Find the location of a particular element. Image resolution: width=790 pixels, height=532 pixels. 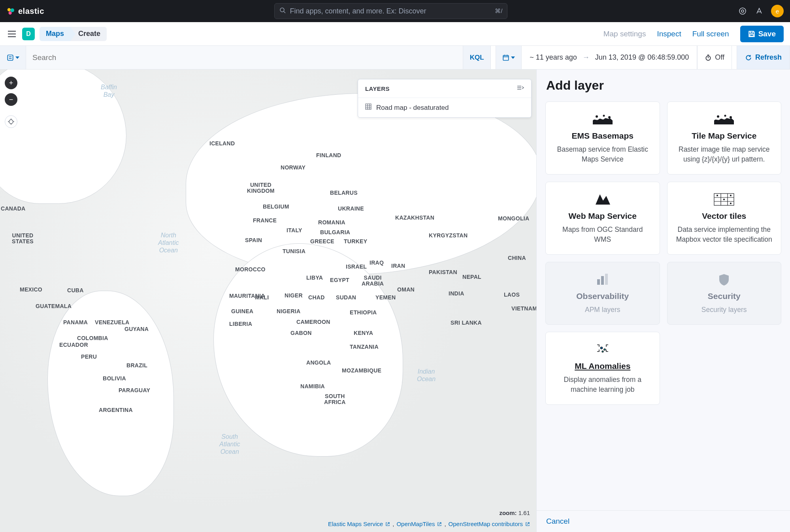

country-label: GREECE is located at coordinates (322, 242).